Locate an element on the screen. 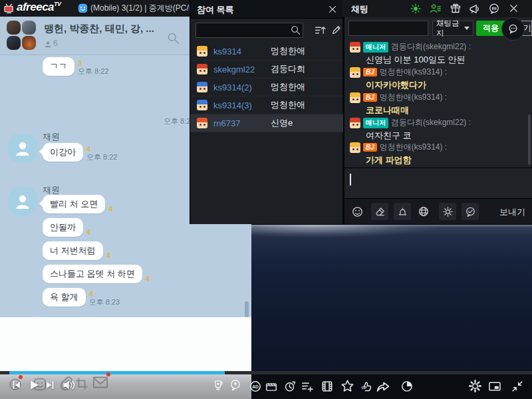  playlist-add-icon is located at coordinates (307, 386).